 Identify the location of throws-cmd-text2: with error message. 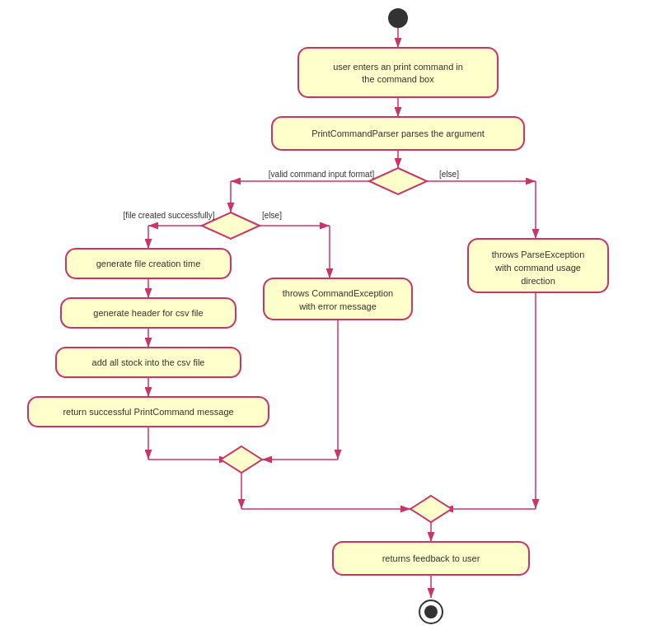
(338, 306).